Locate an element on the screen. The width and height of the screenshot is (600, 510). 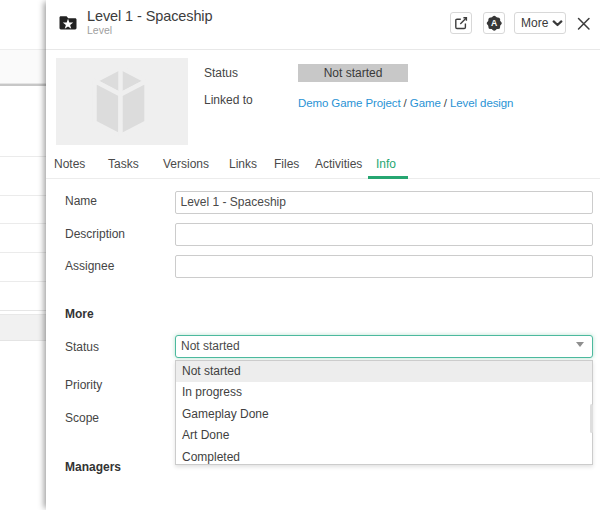
svg-text: A is located at coordinates (494, 23).